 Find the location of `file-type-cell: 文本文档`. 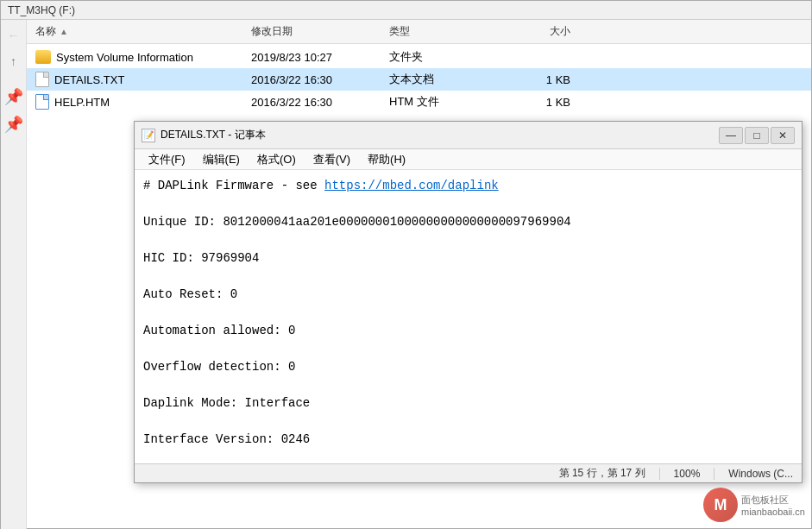

file-type-cell: 文本文档 is located at coordinates (445, 79).